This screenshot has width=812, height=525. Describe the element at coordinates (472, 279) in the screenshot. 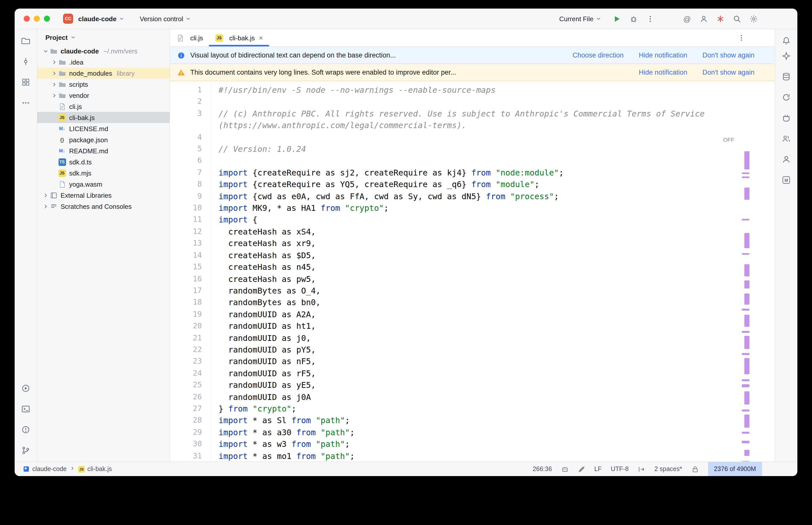

I see `code-line: 16 createHash as pw5,` at that location.